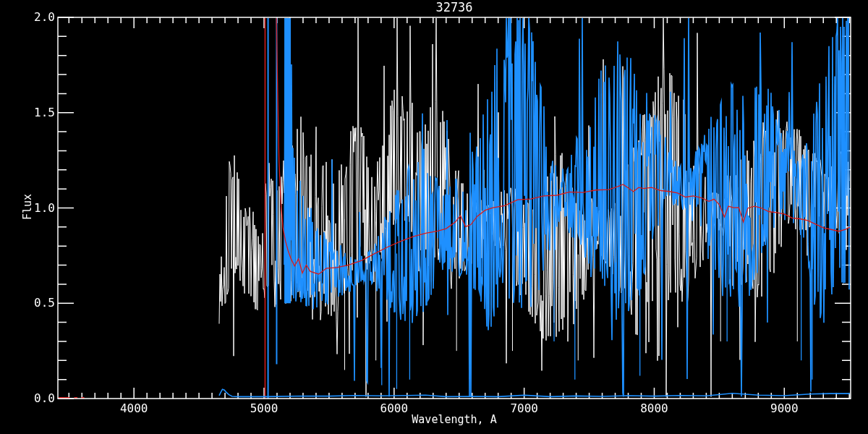  Describe the element at coordinates (454, 420) in the screenshot. I see `x-axis-label: Wavelength, A` at that location.